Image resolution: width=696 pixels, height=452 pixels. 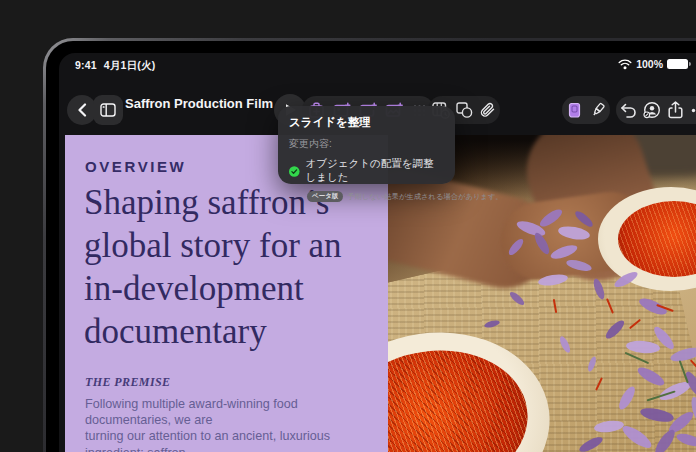 What do you see at coordinates (136, 166) in the screenshot?
I see `slide-eyebrow: OVERVIEW` at bounding box center [136, 166].